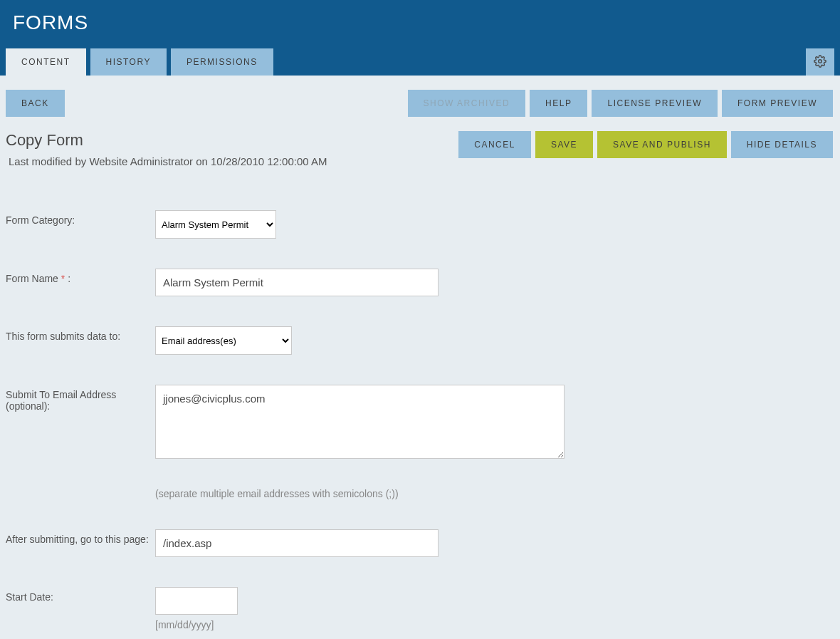 The image size is (840, 639). I want to click on form-category-label: Form Category:, so click(80, 218).